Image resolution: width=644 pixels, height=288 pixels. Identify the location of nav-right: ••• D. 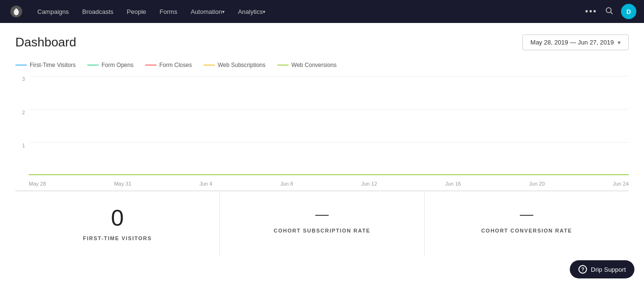
(611, 11).